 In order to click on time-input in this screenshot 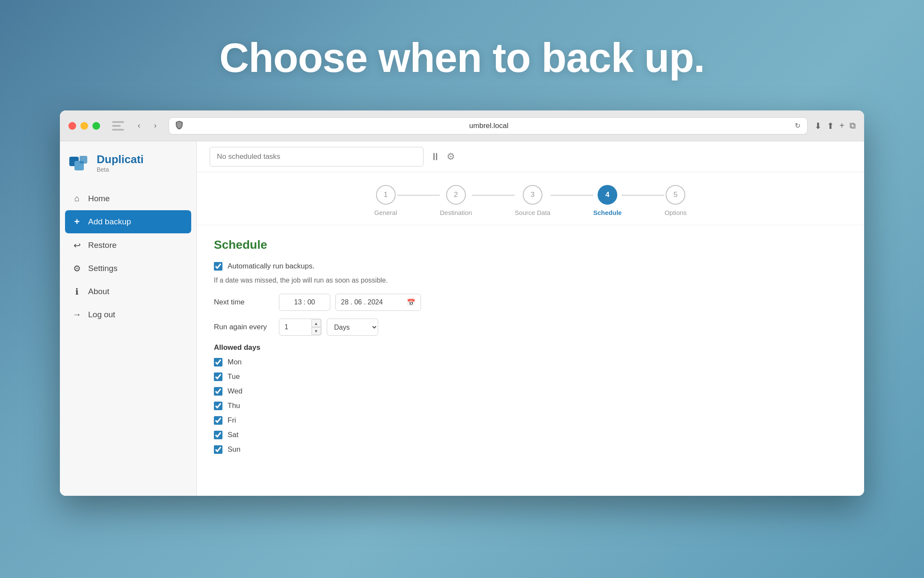, I will do `click(305, 302)`.